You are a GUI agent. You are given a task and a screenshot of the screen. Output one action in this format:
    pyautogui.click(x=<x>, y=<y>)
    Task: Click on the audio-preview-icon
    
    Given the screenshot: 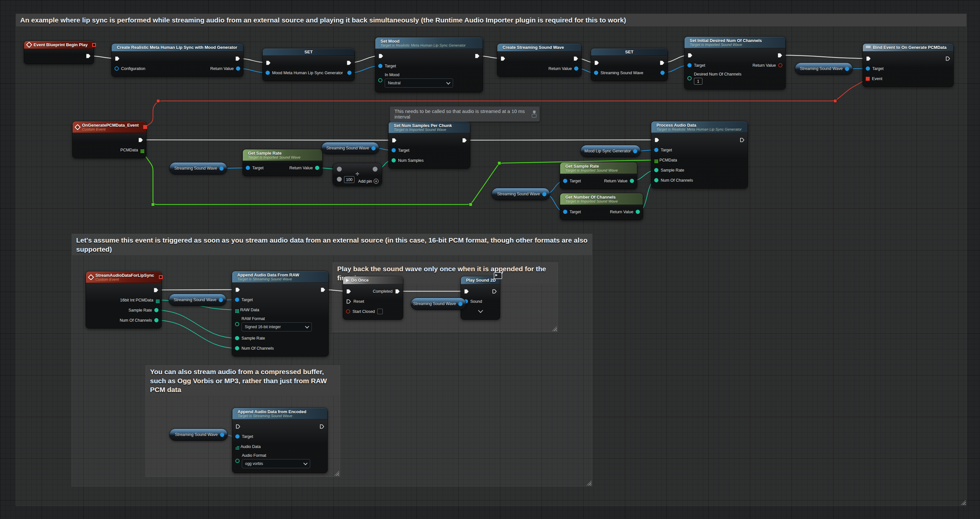 What is the action you would take?
    pyautogui.click(x=498, y=275)
    